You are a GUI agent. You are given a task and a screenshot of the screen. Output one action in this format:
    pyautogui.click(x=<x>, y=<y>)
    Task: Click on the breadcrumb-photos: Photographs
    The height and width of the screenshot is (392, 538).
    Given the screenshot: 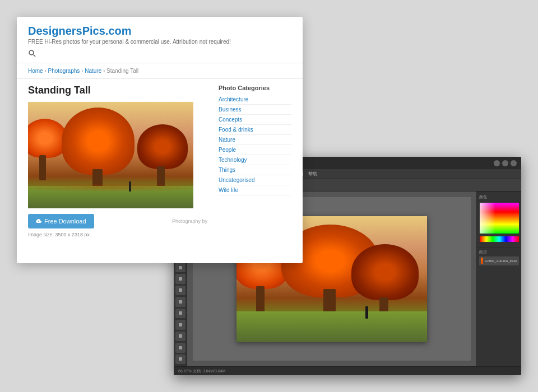 What is the action you would take?
    pyautogui.click(x=64, y=71)
    